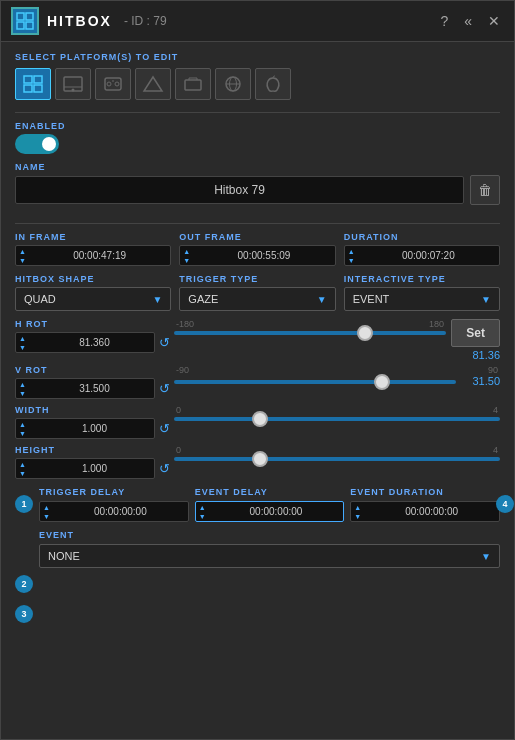 This screenshot has height=740, width=515. I want to click on event-delay-value, so click(276, 512).